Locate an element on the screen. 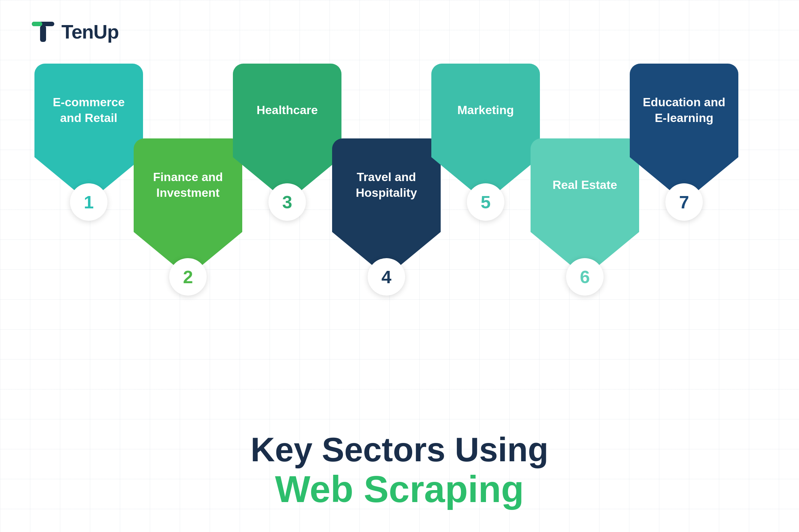 Image resolution: width=799 pixels, height=532 pixels. sector-item-6: Real Estate 6 is located at coordinates (585, 208).